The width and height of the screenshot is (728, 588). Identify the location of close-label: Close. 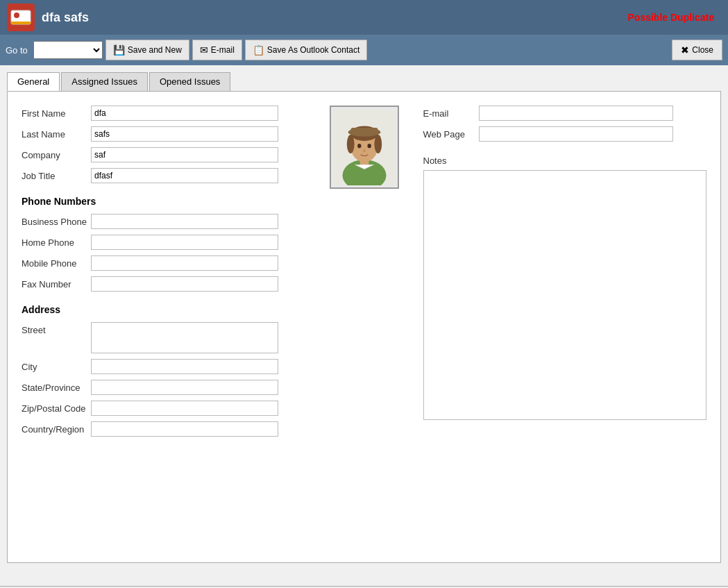
(702, 50).